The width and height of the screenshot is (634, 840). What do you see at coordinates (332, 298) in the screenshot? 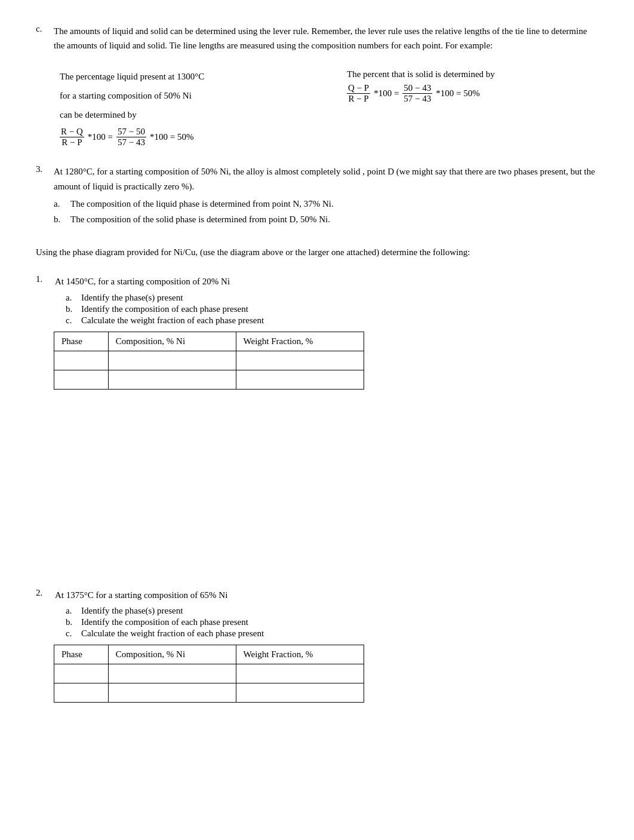
I see `q1-sub-a: a. Identify the phase(s) present` at bounding box center [332, 298].